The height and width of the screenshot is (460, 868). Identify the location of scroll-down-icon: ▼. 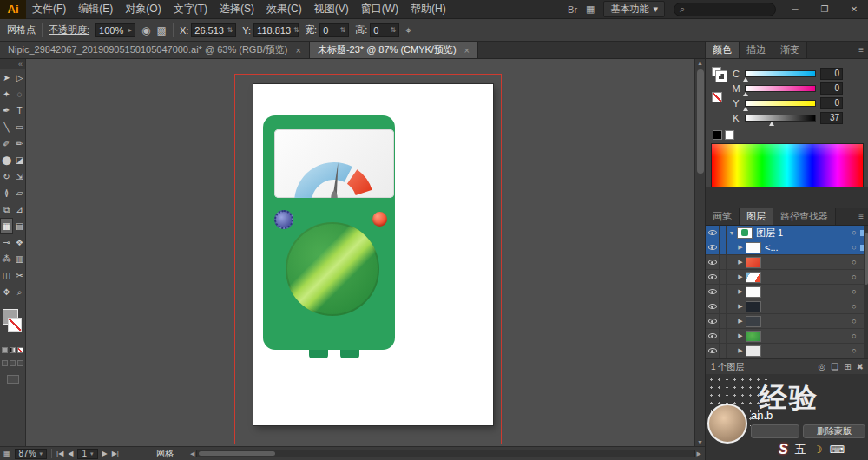
(700, 443).